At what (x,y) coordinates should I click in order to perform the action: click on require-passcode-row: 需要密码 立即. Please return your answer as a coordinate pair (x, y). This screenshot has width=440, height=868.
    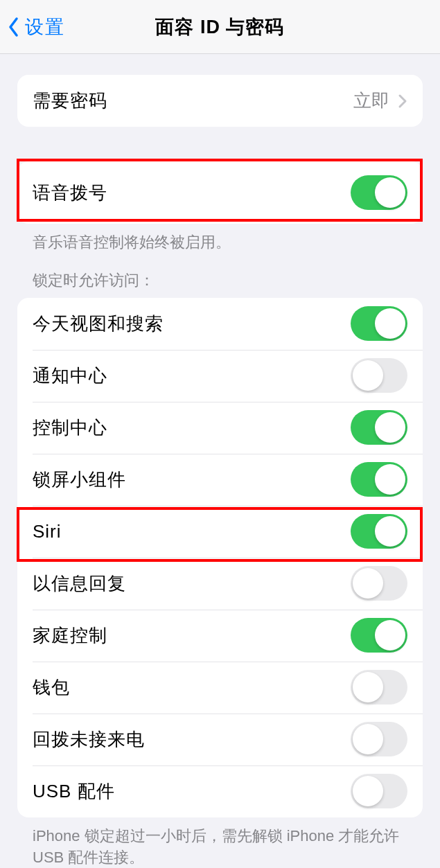
    Looking at the image, I should click on (220, 101).